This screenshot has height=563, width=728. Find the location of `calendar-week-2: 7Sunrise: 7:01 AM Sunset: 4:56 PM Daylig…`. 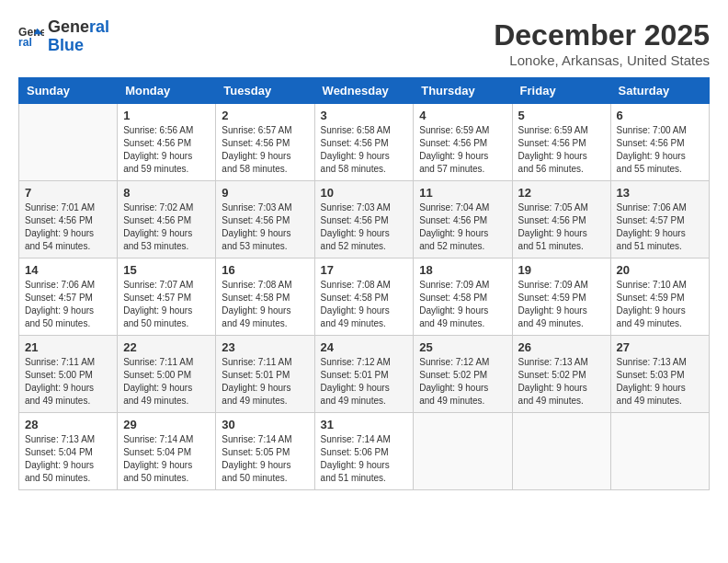

calendar-week-2: 7Sunrise: 7:01 AM Sunset: 4:56 PM Daylig… is located at coordinates (364, 220).